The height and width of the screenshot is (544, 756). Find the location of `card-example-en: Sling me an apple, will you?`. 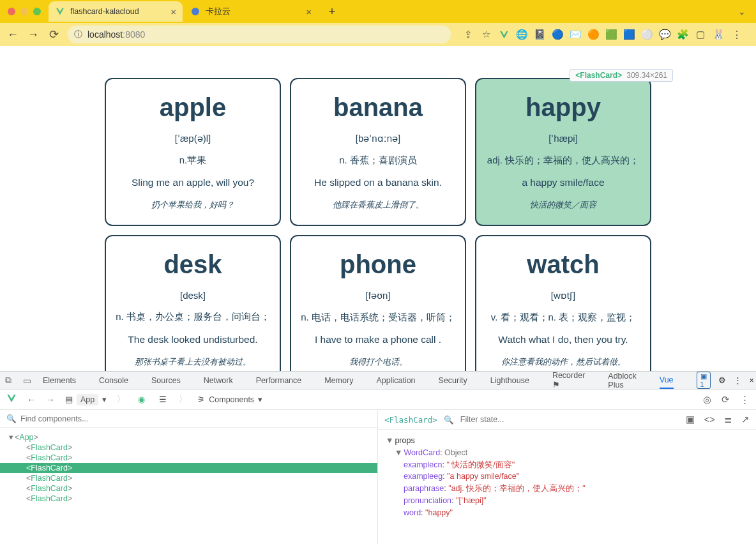

card-example-en: Sling me an apple, will you? is located at coordinates (193, 183).